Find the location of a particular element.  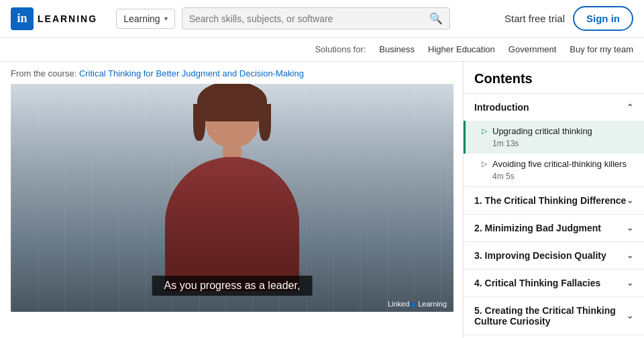

section-1-label: 1. The Critical Thinking Difference is located at coordinates (550, 201).